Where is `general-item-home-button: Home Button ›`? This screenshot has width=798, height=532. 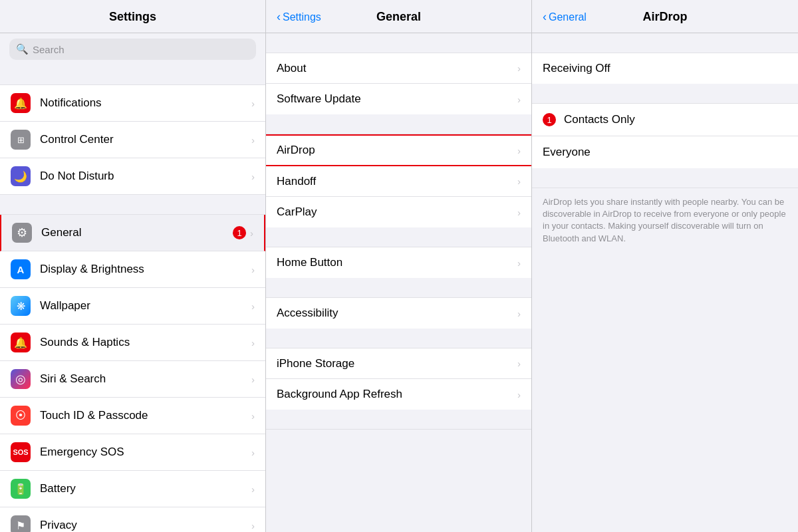
general-item-home-button: Home Button › is located at coordinates (399, 263).